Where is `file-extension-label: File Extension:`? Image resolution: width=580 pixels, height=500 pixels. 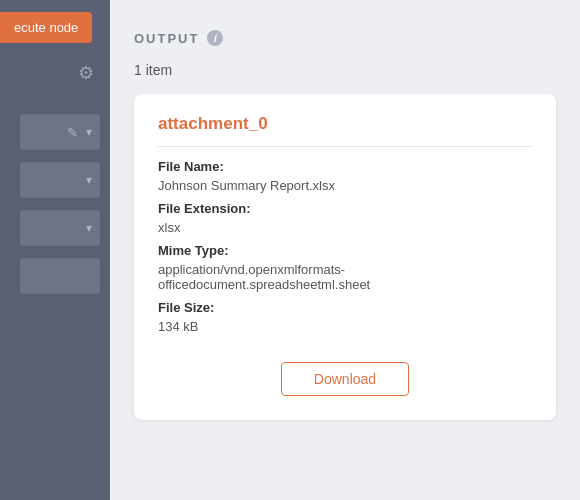
file-extension-label: File Extension: is located at coordinates (345, 208).